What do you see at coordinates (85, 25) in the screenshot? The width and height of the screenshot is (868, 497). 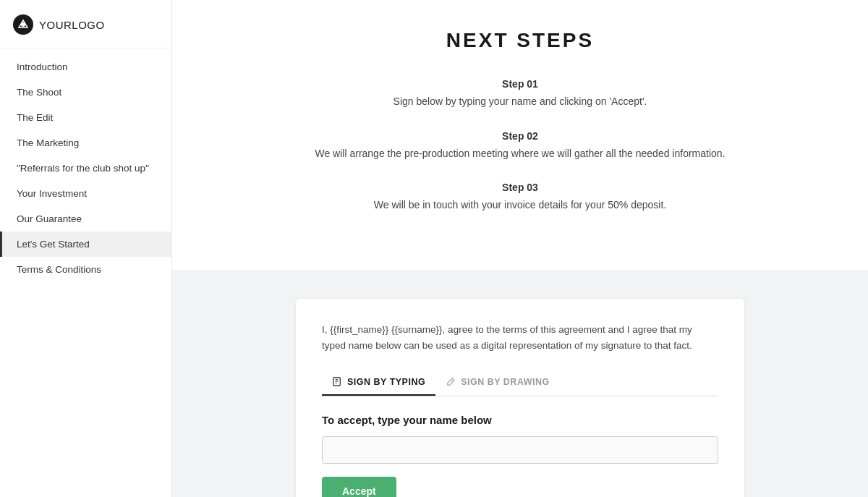 I see `logo-area: YOURLOGO` at bounding box center [85, 25].